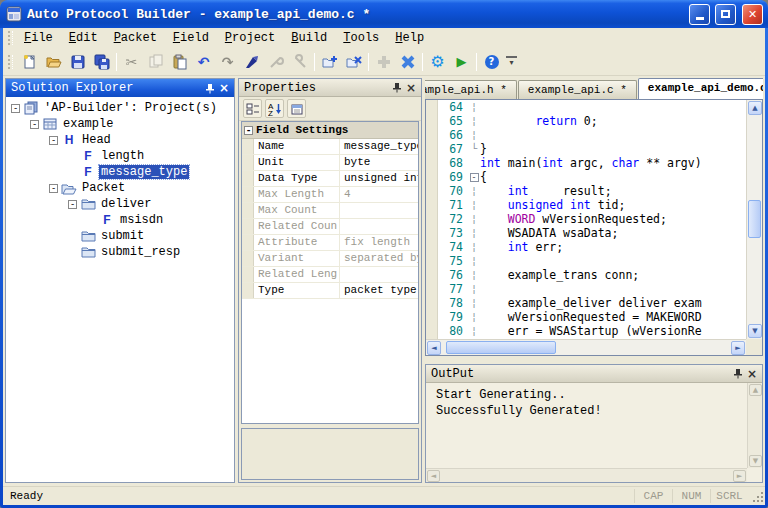 Image resolution: width=768 pixels, height=508 pixels. Describe the element at coordinates (10, 38) in the screenshot. I see `menu-gripper` at that location.